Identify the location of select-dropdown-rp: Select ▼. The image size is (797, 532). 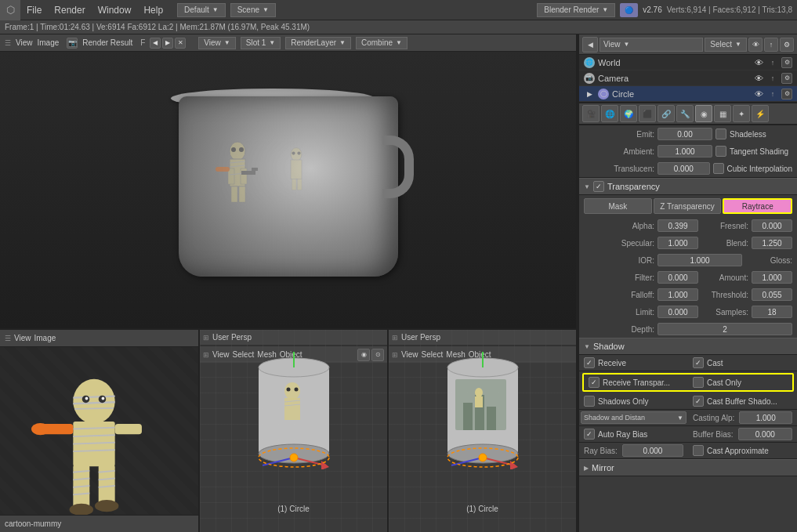
(726, 45).